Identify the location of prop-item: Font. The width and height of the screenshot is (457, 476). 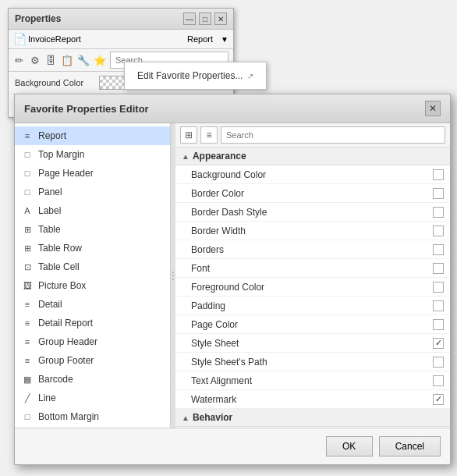
(313, 268).